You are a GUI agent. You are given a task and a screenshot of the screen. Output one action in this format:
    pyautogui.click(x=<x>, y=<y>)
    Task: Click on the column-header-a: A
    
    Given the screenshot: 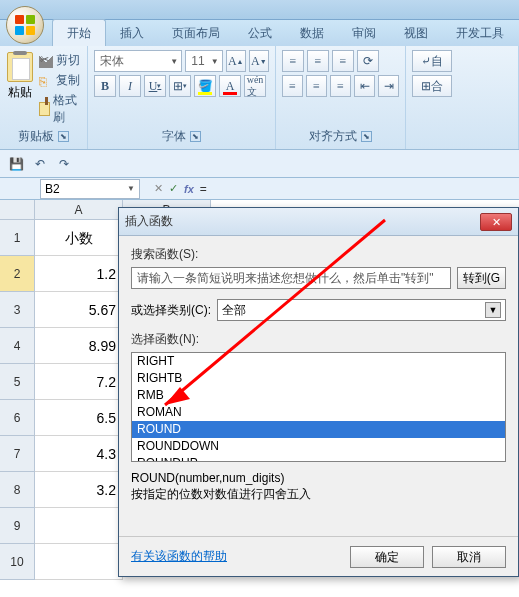 What is the action you would take?
    pyautogui.click(x=79, y=210)
    